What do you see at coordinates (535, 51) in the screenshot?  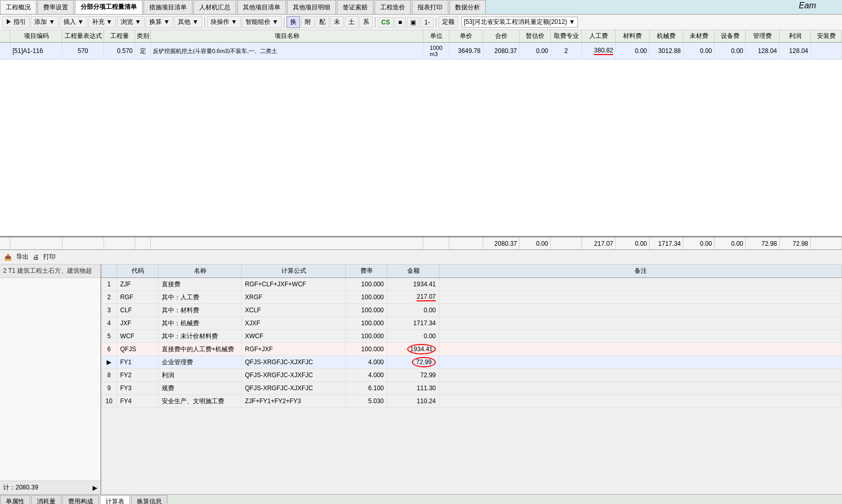 I see `td-estimate: 0.00` at bounding box center [535, 51].